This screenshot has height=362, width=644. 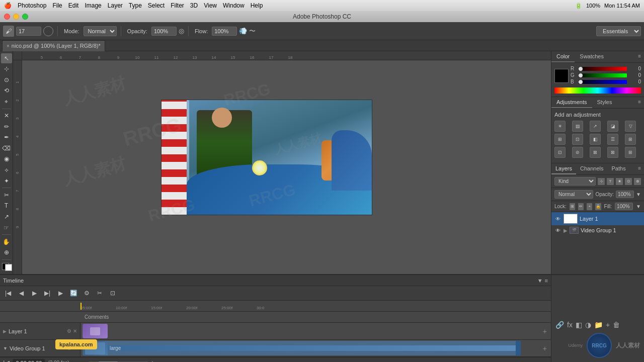 I want to click on maximize-button, so click(x=25, y=17).